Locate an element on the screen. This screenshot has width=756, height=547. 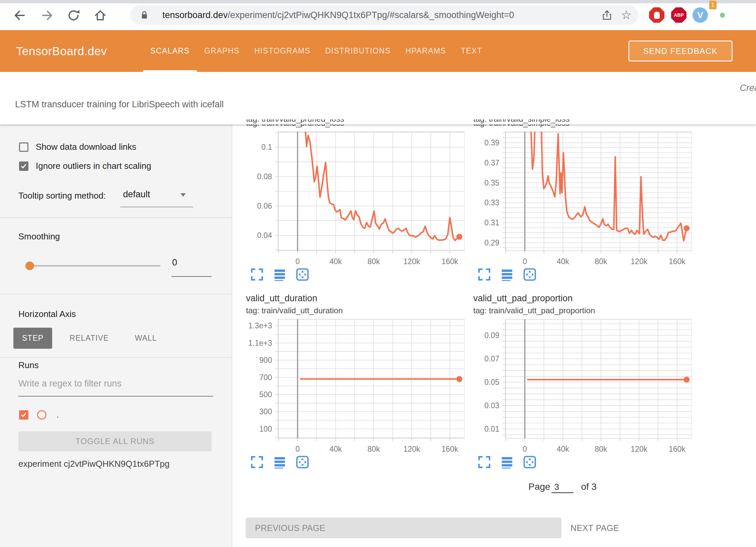
svg-text: 0.37 is located at coordinates (492, 163).